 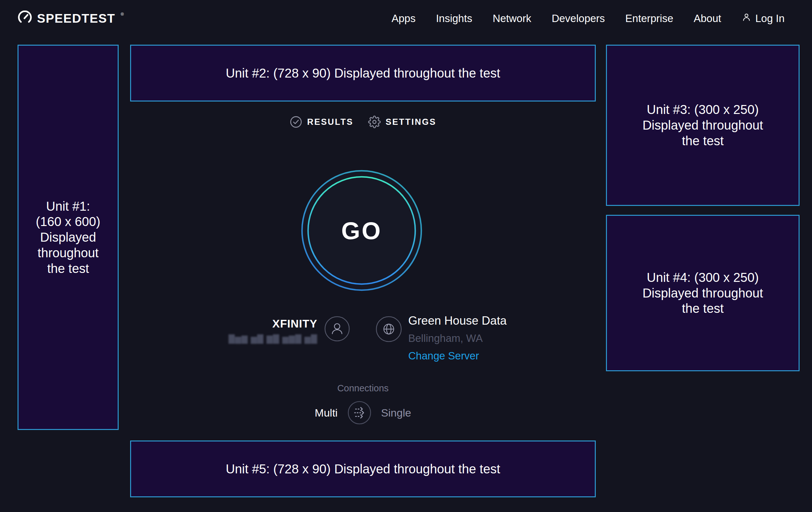 What do you see at coordinates (68, 237) in the screenshot?
I see `ad-text-line: Displayed` at bounding box center [68, 237].